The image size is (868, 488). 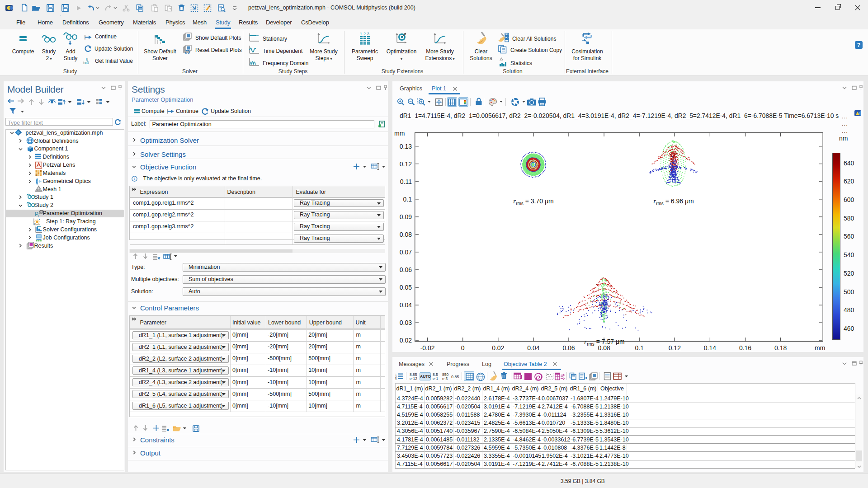 I want to click on svg-text: e-12, so click(x=413, y=379).